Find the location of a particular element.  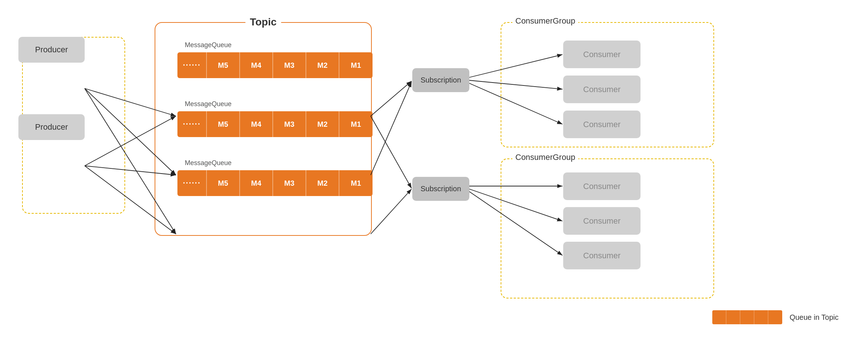

mq-cell-m2-1: M2 is located at coordinates (323, 65).